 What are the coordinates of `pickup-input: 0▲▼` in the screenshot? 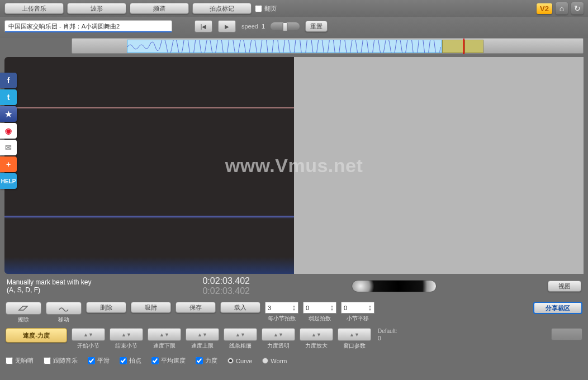 It's located at (320, 307).